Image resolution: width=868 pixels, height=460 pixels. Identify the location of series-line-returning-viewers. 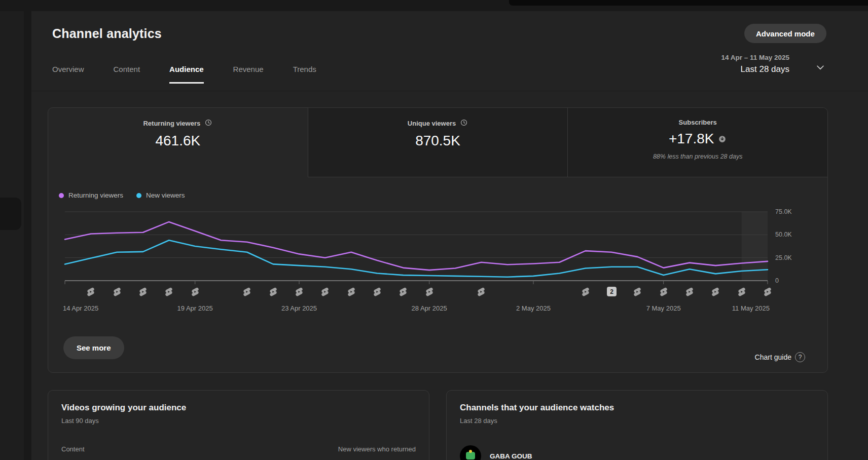
(416, 246).